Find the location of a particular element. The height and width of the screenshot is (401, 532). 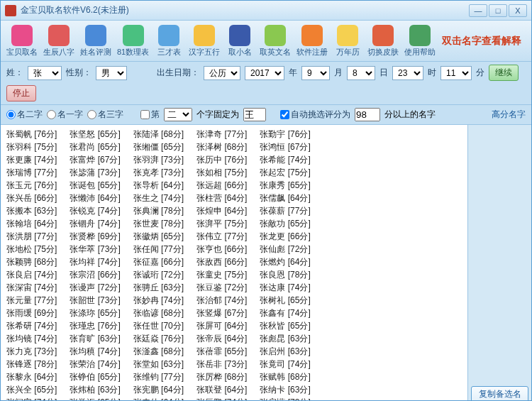

copy-button: 复制备选名字 is located at coordinates (499, 393).